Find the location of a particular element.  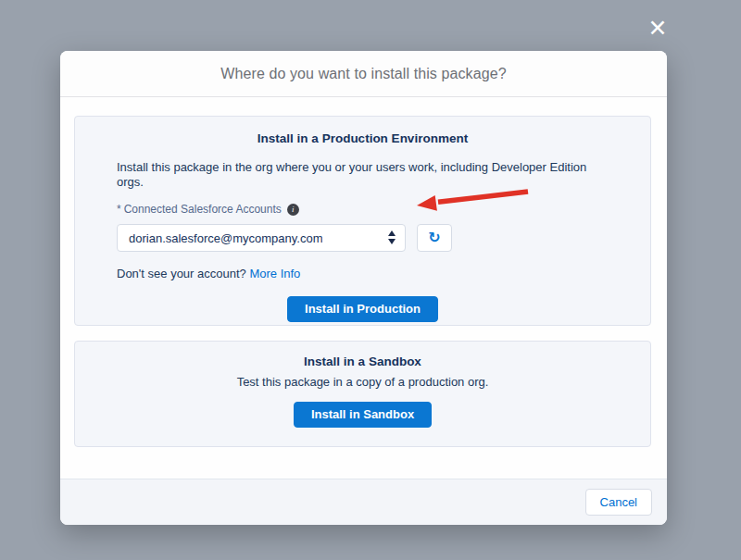

cancel-button: Cancel is located at coordinates (619, 502).